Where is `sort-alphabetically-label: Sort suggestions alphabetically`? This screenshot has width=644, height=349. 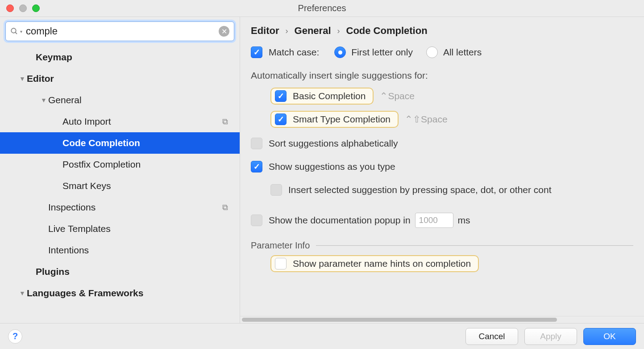
sort-alphabetically-label: Sort suggestions alphabetically is located at coordinates (333, 143).